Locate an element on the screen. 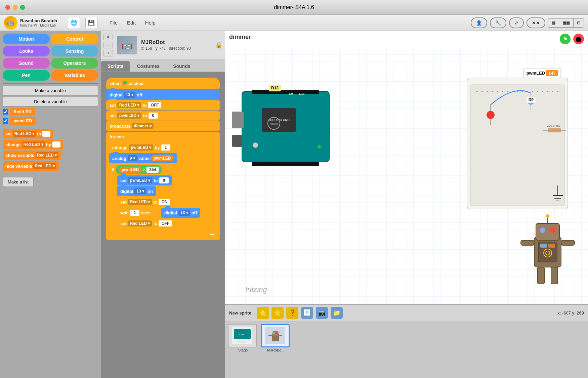 The image size is (588, 378). category-pen: Pen is located at coordinates (26, 75).